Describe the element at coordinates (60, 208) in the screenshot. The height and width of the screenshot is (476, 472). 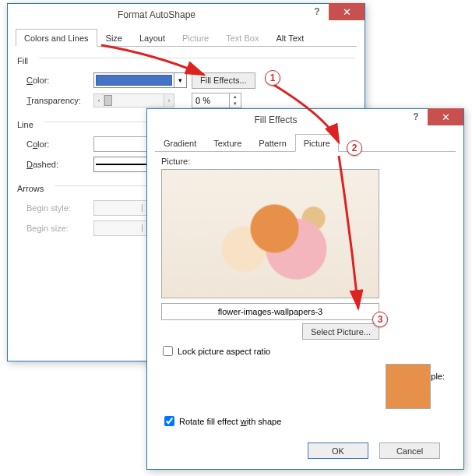
I see `begin-style-label: Begin style:` at that location.